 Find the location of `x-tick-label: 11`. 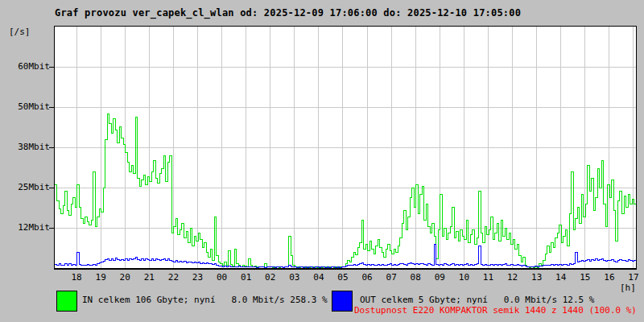

x-tick-label: 11 is located at coordinates (488, 278).